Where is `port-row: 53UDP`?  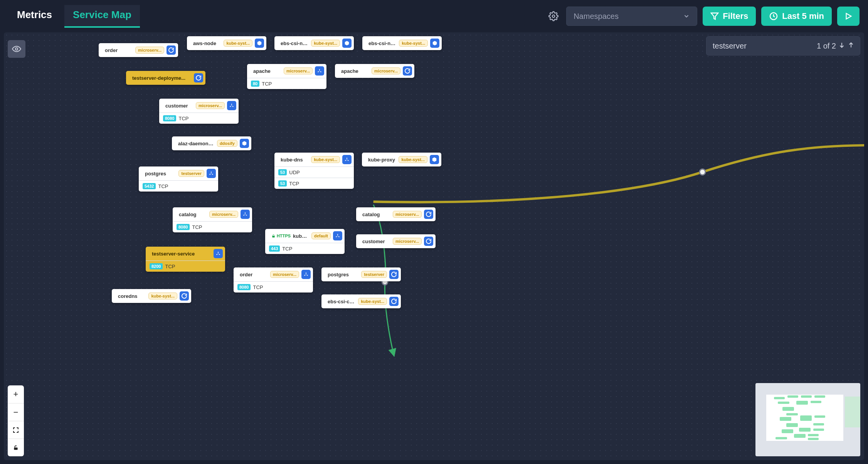
port-row: 53UDP is located at coordinates (314, 172).